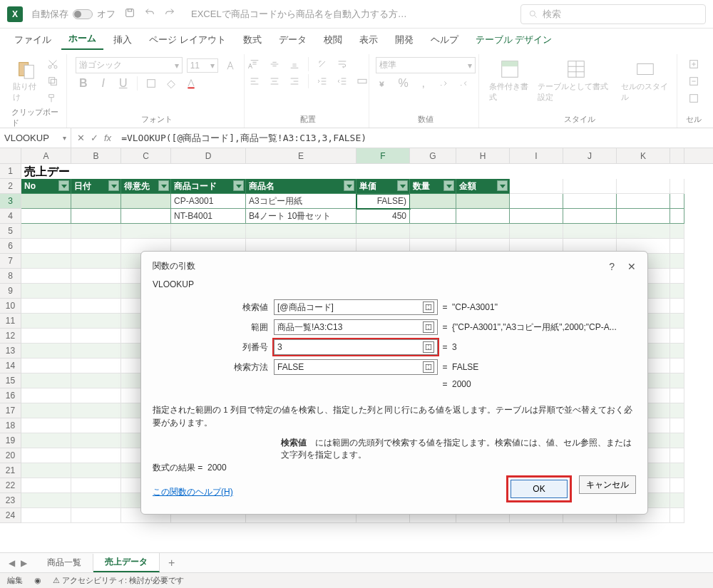 The width and height of the screenshot is (713, 588). Describe the element at coordinates (38, 580) in the screenshot. I see `macro-record-icon: ◉` at that location.